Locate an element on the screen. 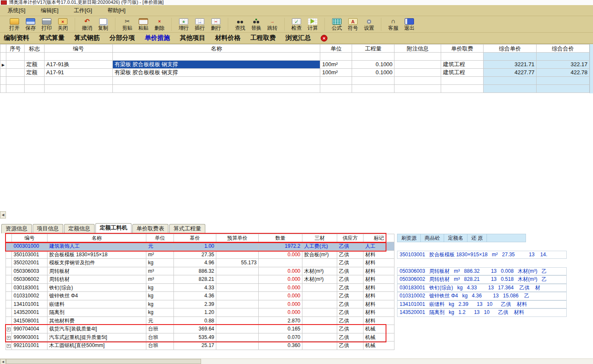 The height and width of the screenshot is (364, 593). cell-base-price: 1.00 is located at coordinates (195, 246).